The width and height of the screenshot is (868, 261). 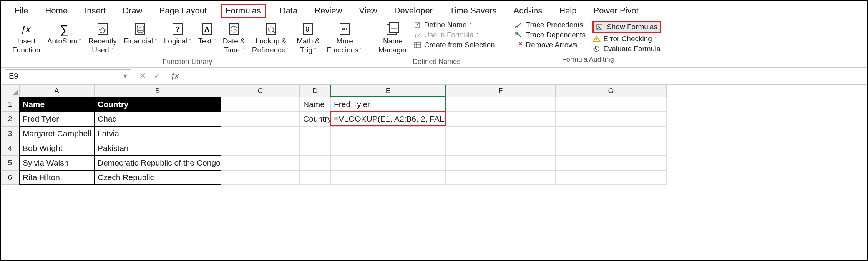 What do you see at coordinates (10, 148) in the screenshot?
I see `row-header-4: 4` at bounding box center [10, 148].